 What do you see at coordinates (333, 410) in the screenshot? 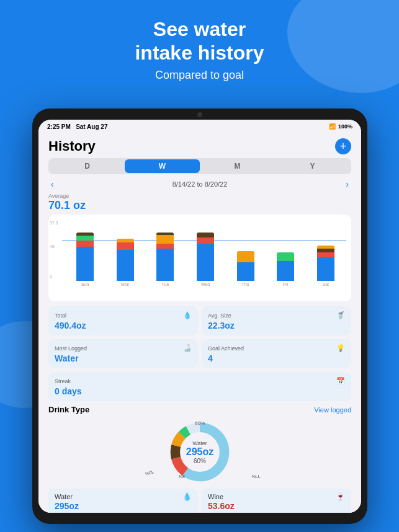
I see `view-logged-link: View logged` at bounding box center [333, 410].